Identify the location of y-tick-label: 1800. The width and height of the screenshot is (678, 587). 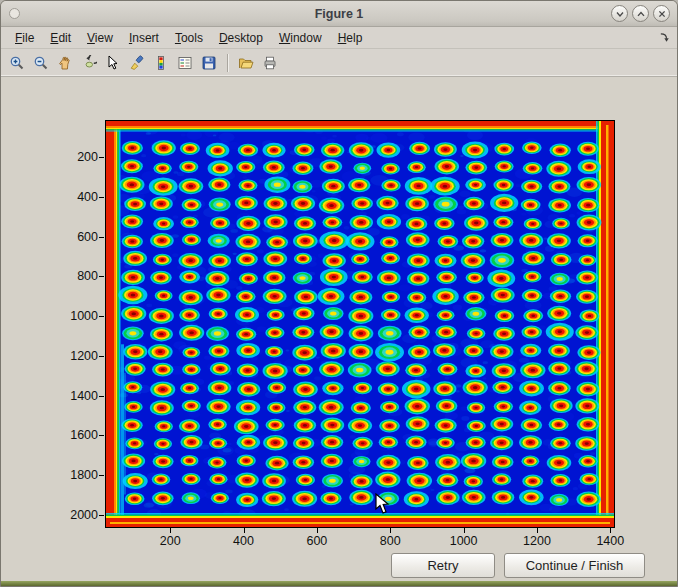
(76, 475).